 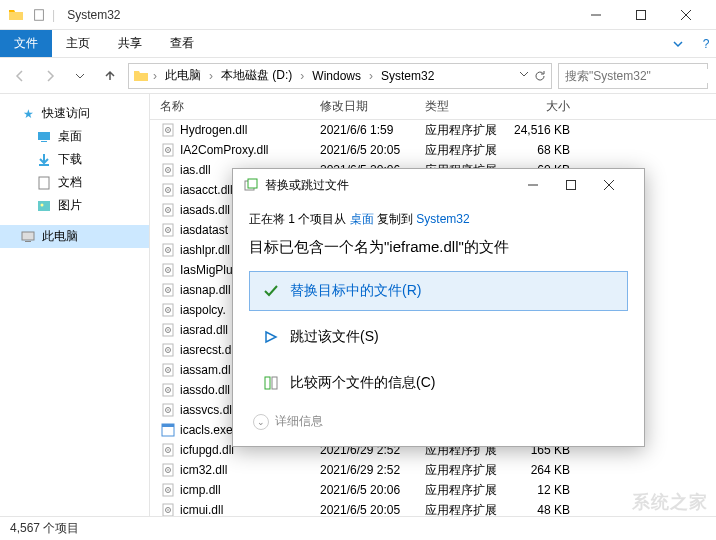 What do you see at coordinates (70, 182) in the screenshot?
I see `sidebar-item-label: 文档` at bounding box center [70, 182].